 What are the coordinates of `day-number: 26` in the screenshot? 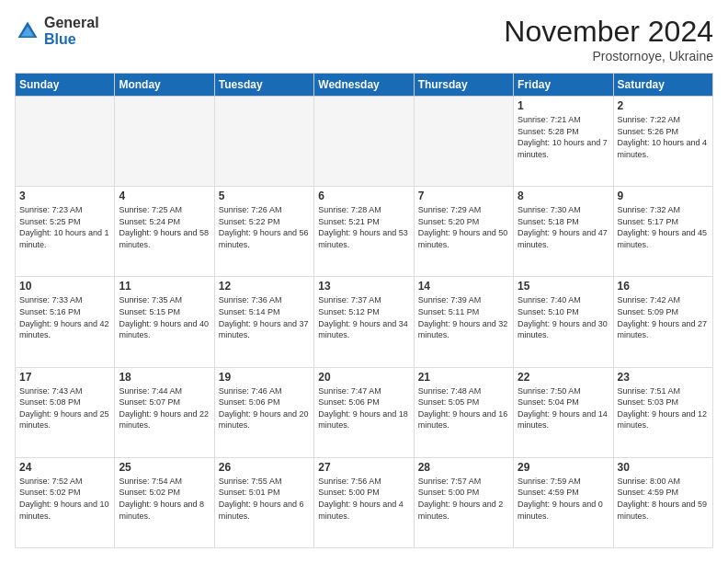 It's located at (265, 467).